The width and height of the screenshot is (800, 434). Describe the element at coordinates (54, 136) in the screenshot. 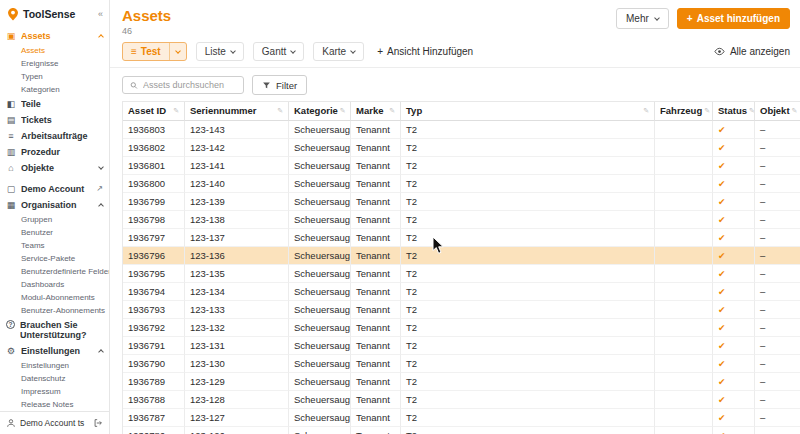

I see `sidebar-item-arbeitsauftraege: ≡ Arbeitsaufträge` at that location.